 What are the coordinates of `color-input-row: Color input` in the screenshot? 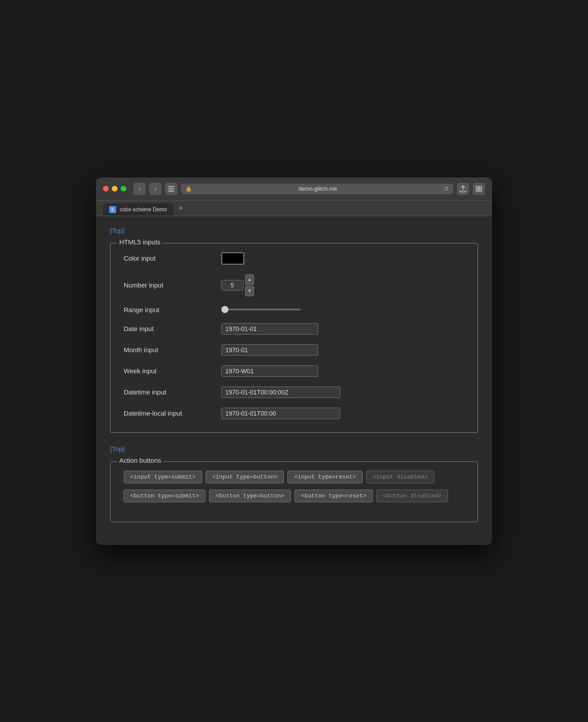 It's located at (294, 258).